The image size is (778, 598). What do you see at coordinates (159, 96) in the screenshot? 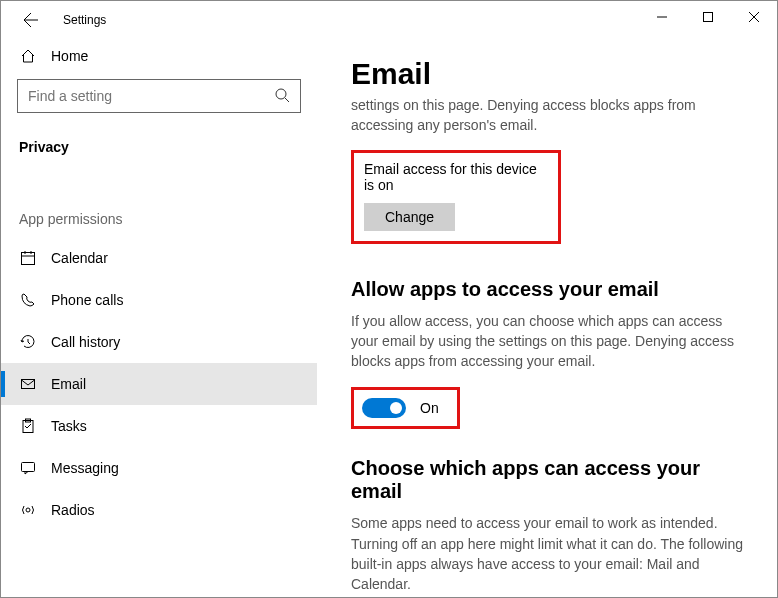
I see `search-box` at bounding box center [159, 96].